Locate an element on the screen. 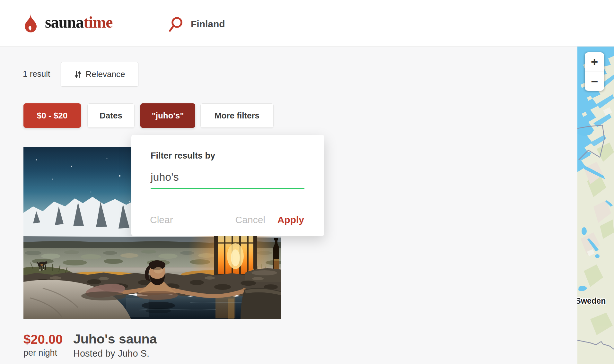 This screenshot has width=614, height=364. flame-logo-icon is located at coordinates (31, 23).